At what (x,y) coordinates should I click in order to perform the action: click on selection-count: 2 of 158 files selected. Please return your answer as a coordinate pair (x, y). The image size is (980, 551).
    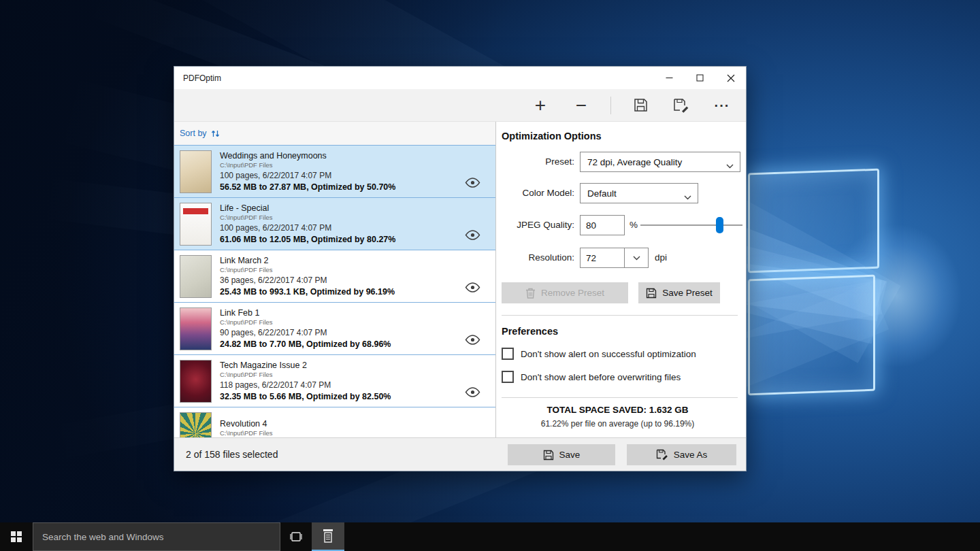
    Looking at the image, I should click on (231, 454).